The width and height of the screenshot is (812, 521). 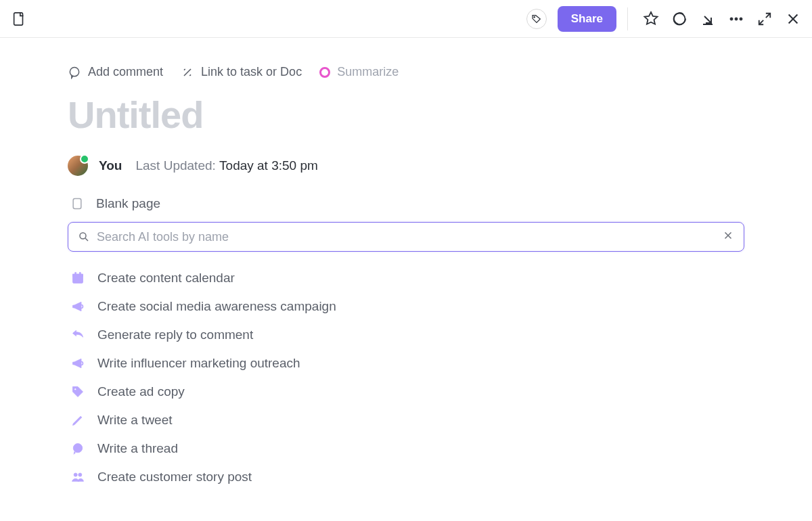 What do you see at coordinates (269, 165) in the screenshot?
I see `last-updated-value: Today at 3:50 pm` at bounding box center [269, 165].